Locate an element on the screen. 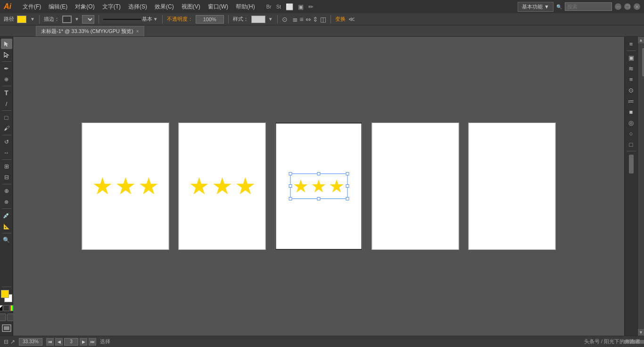  right-icon-menu: ≡ is located at coordinates (631, 44).